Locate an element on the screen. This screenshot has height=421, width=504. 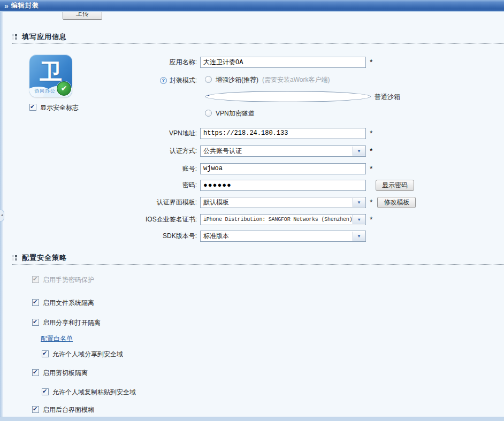
package-mode-label: 封装模式: is located at coordinates (183, 80).